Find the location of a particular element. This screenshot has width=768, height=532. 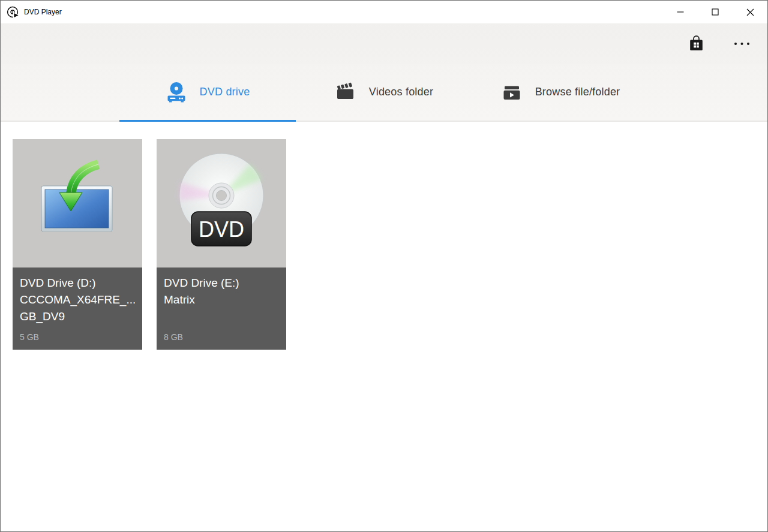

tile-title-line: CCCOMA_X64FRE_... is located at coordinates (77, 300).